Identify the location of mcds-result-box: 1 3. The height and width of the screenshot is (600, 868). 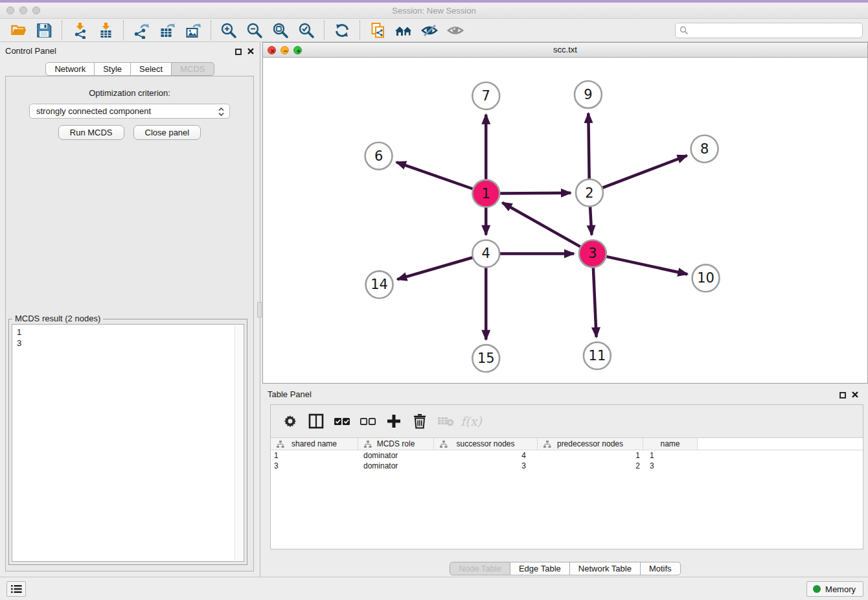
(128, 443).